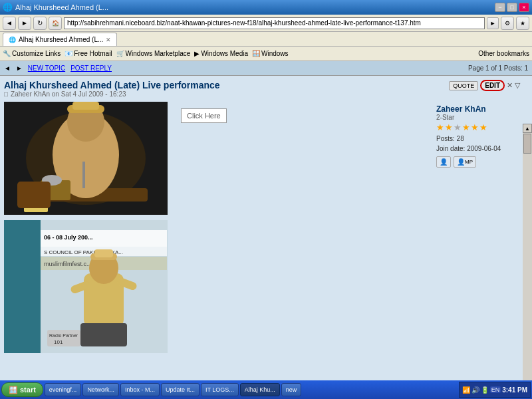 Image resolution: width=532 pixels, height=399 pixels. Describe the element at coordinates (509, 85) in the screenshot. I see `close-post-icon: ✕` at that location.